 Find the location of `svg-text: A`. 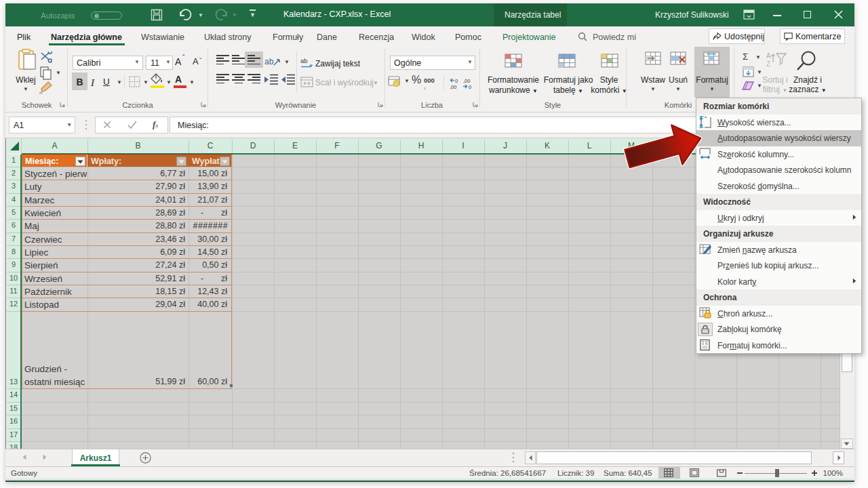

svg-text: A is located at coordinates (769, 56).